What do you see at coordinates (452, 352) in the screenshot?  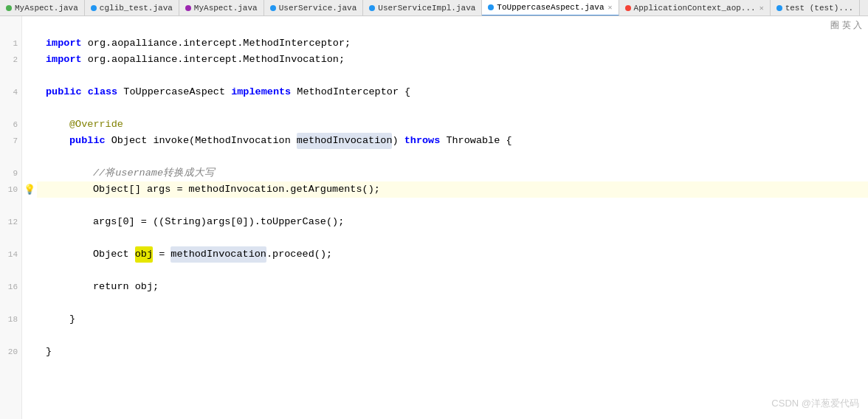 I see `code-line-20: }` at bounding box center [452, 352].